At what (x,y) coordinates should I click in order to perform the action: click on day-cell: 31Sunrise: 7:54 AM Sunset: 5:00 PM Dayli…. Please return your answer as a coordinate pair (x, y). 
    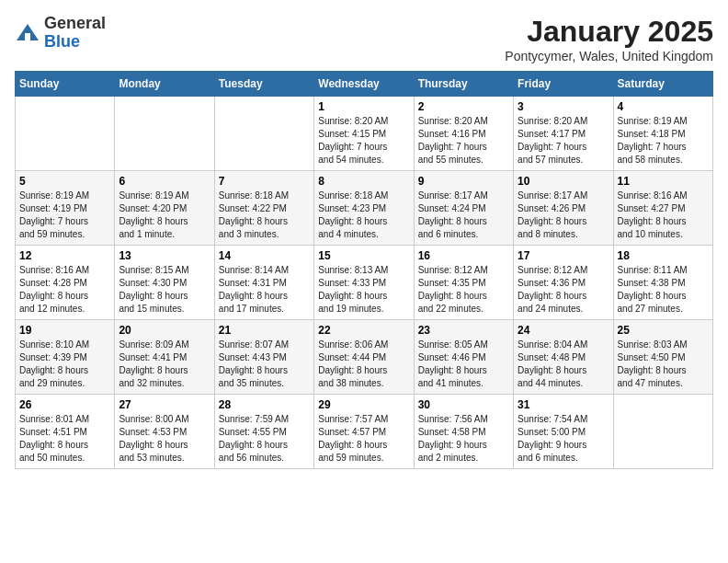
    Looking at the image, I should click on (563, 432).